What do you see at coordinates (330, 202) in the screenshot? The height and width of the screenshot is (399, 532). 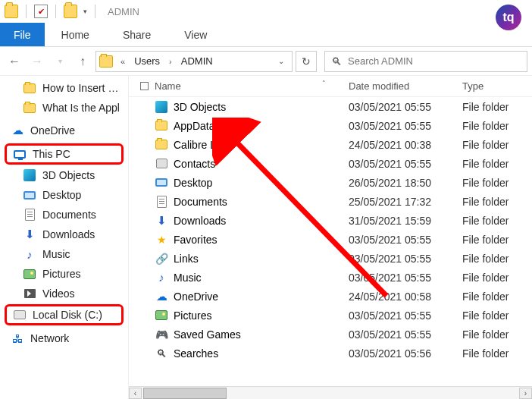 I see `file-row: Documents25/05/2021 17:32File folder` at bounding box center [330, 202].